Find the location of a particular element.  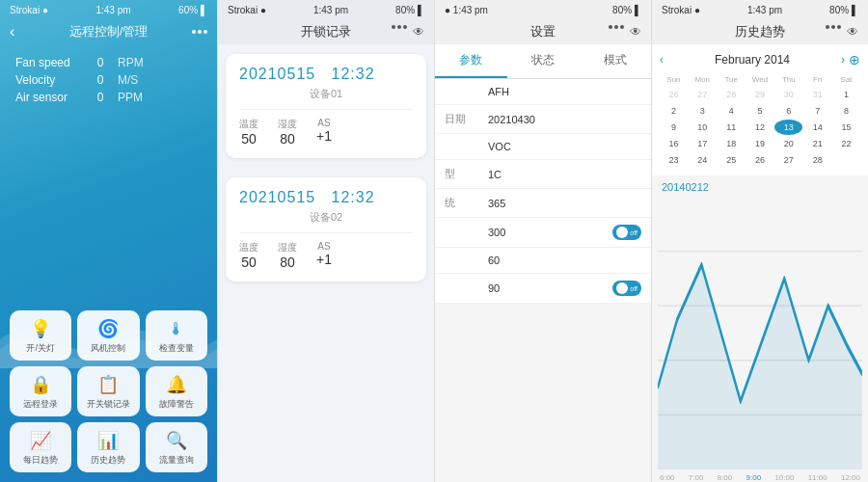

cal-day-p2: 27 is located at coordinates (702, 94).